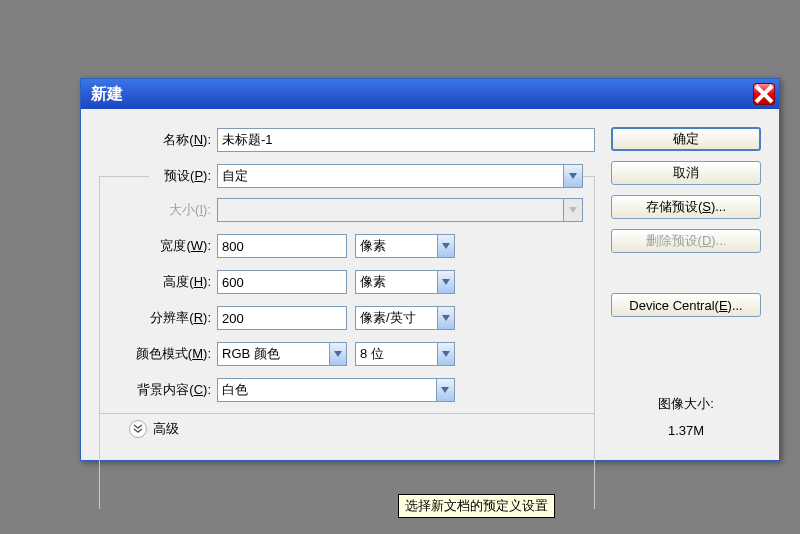 The height and width of the screenshot is (534, 800). Describe the element at coordinates (347, 429) in the screenshot. I see `advanced-row: 高级` at that location.